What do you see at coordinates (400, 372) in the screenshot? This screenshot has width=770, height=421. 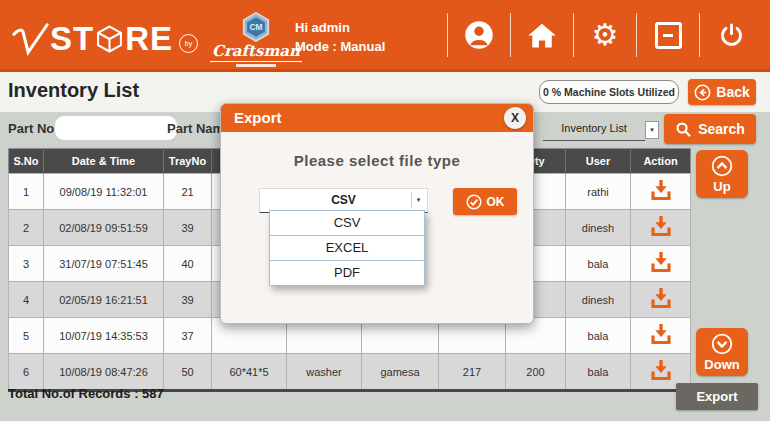 I see `table-cell: gamesa` at bounding box center [400, 372].